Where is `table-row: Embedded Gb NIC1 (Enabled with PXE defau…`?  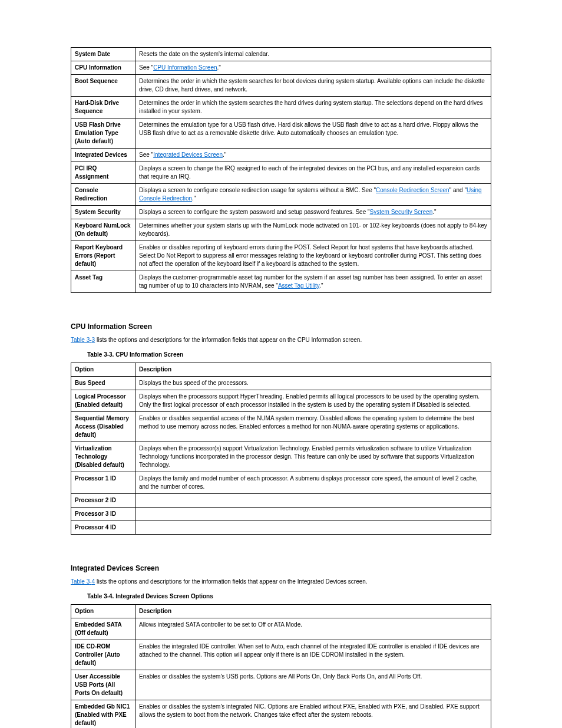 table-row: Embedded Gb NIC1 (Enabled with PXE defau… is located at coordinates (282, 714).